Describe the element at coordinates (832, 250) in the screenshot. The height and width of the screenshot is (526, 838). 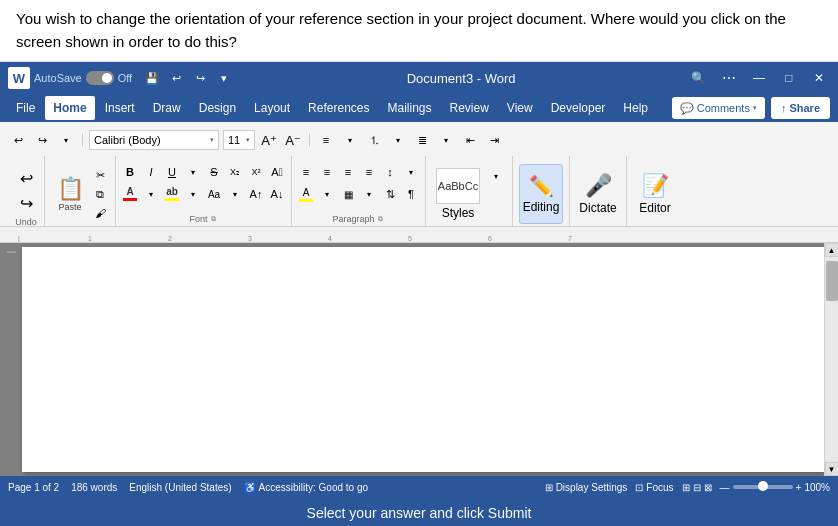
I see `scroll-up-btn: ▲` at that location.